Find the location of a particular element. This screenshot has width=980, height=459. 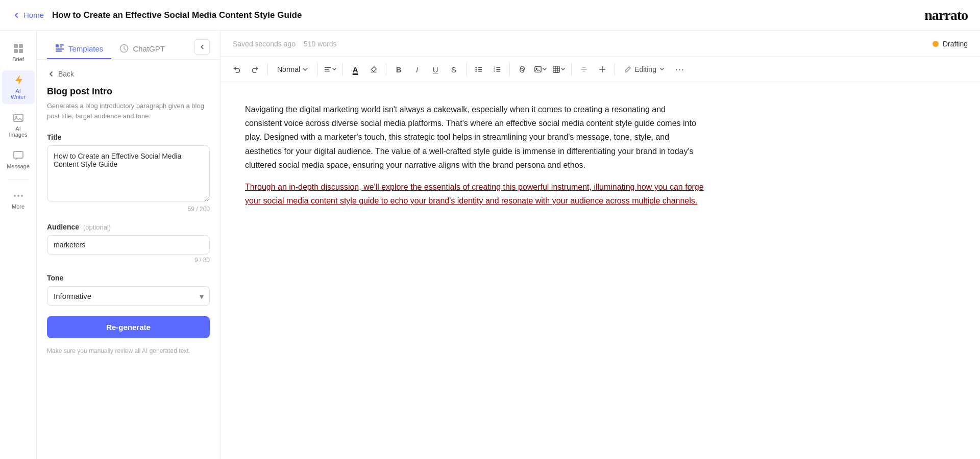

pencil-icon is located at coordinates (628, 69).